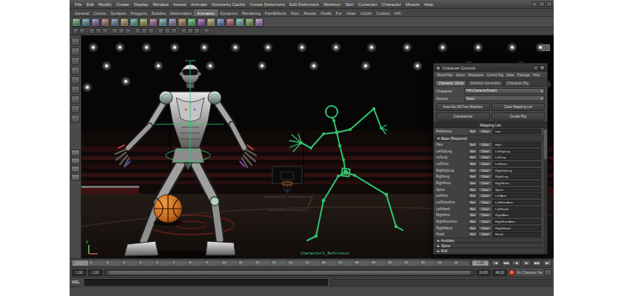 Image resolution: width=644 pixels, height=296 pixels. I want to click on menu-item: Create Deformers, so click(267, 4).